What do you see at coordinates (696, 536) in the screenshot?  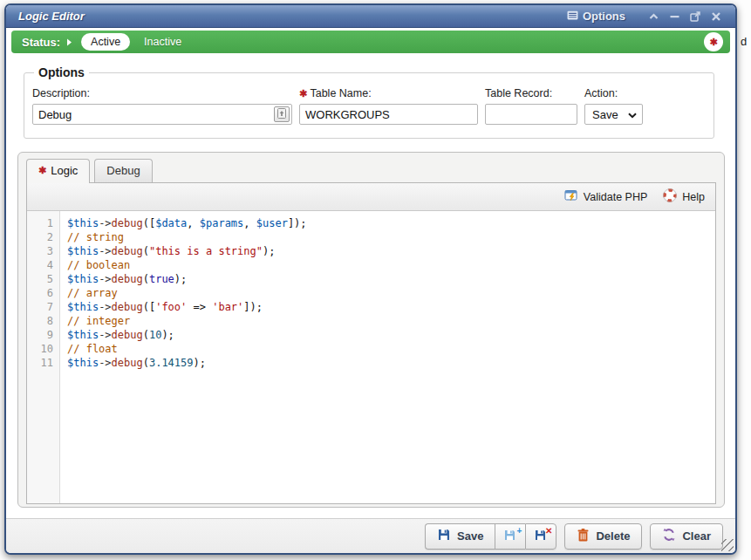 I see `clear-button-label: Clear` at bounding box center [696, 536].